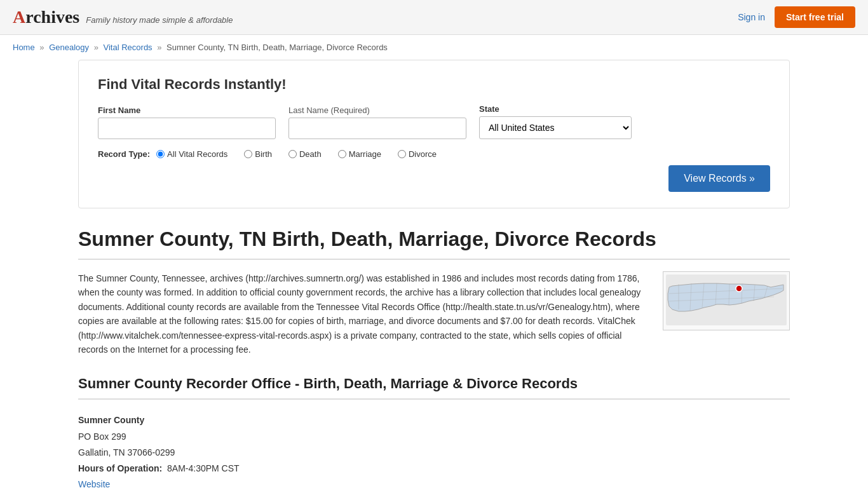 This screenshot has width=868, height=488. Describe the element at coordinates (751, 17) in the screenshot. I see `sign-in-link: Sign in` at that location.